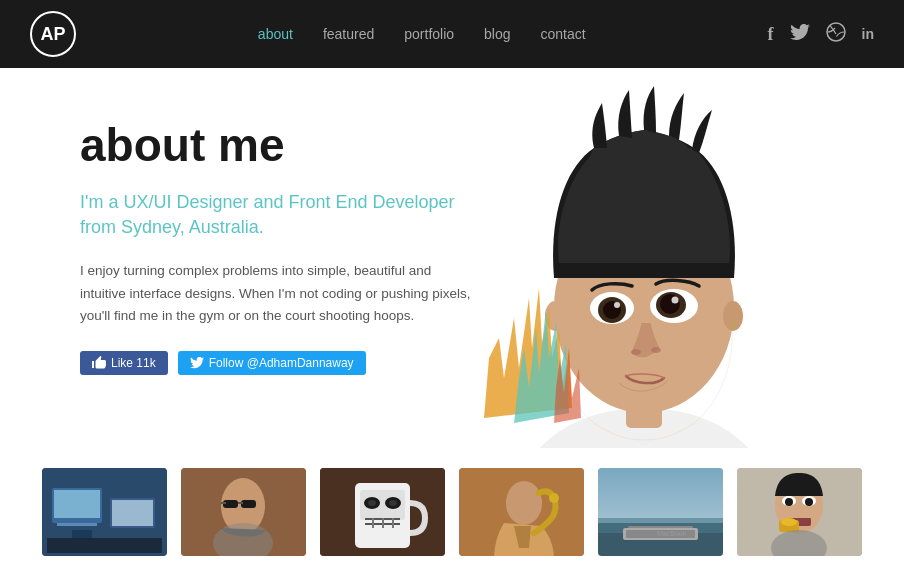  I want to click on nav-link-about: about, so click(276, 34).